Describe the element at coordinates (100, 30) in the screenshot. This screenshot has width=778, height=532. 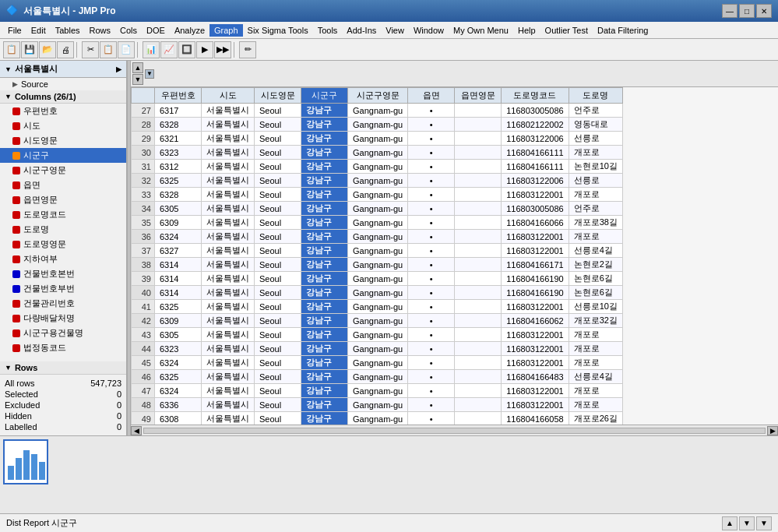
I see `menu-rows: Rows` at that location.